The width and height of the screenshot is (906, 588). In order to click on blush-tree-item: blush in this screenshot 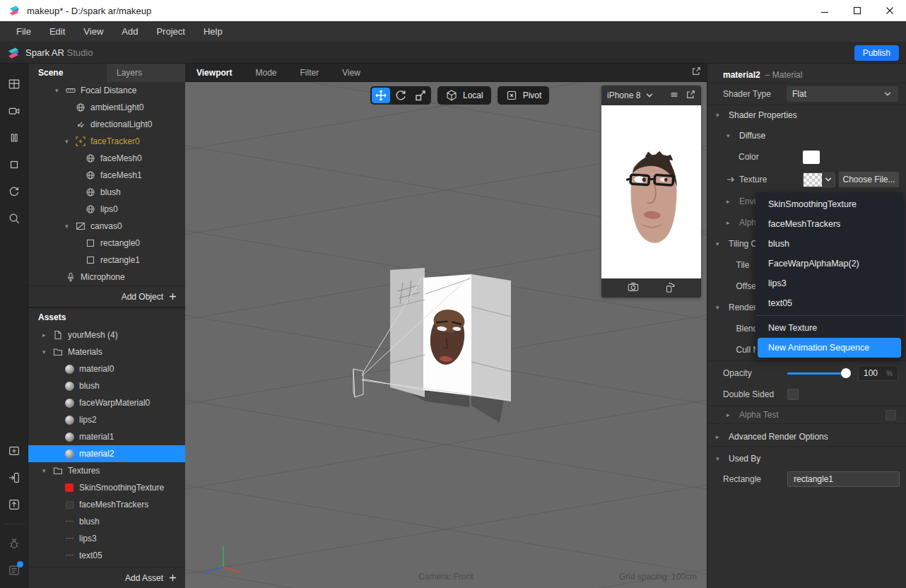, I will do `click(107, 192)`.